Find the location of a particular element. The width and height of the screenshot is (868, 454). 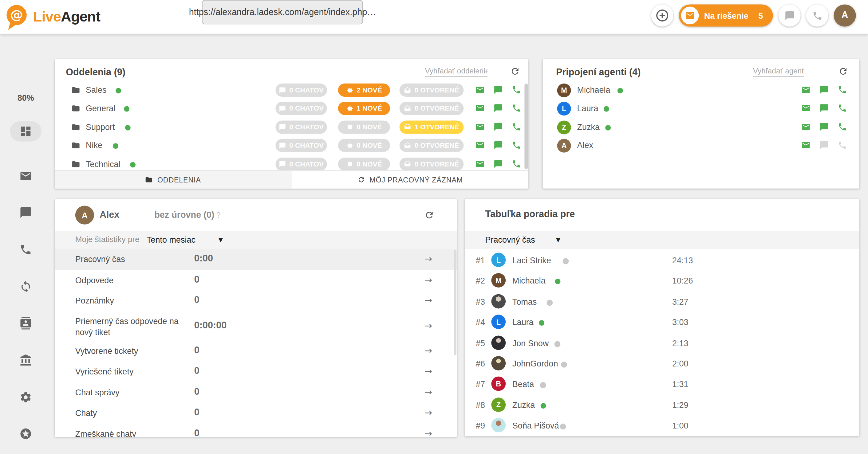

sidebar-item-calls is located at coordinates (26, 250).